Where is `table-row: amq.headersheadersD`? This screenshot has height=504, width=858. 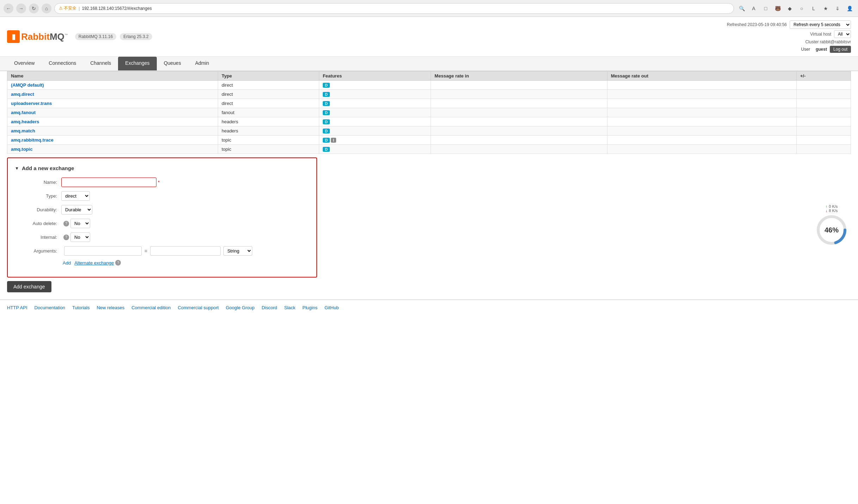 table-row: amq.headersheadersD is located at coordinates (429, 122).